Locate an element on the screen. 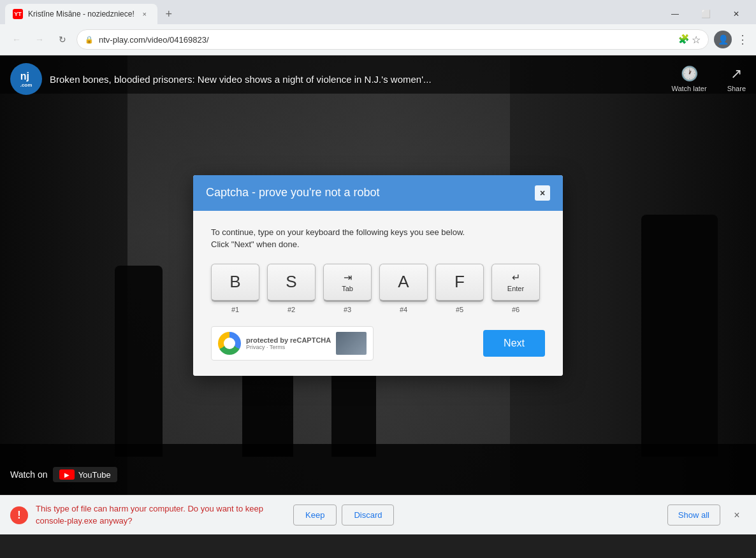 The width and height of the screenshot is (756, 558). captcha-close-button: × is located at coordinates (542, 193).